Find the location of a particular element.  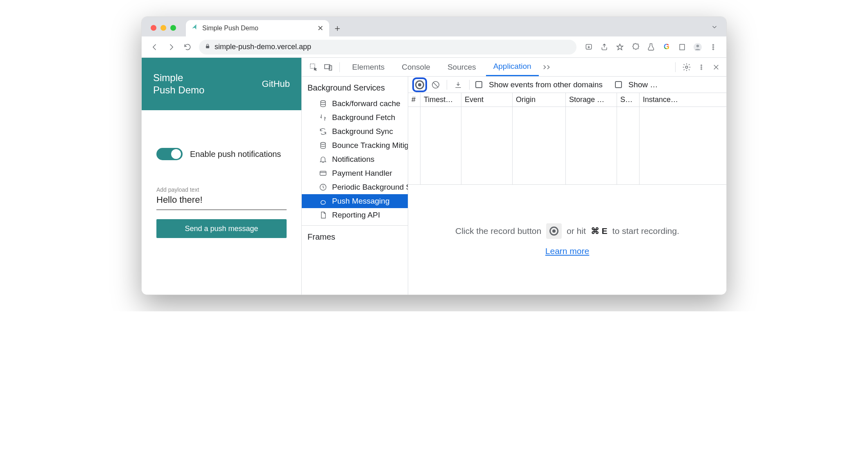

enable-push-label: Enable push notifications is located at coordinates (235, 154).